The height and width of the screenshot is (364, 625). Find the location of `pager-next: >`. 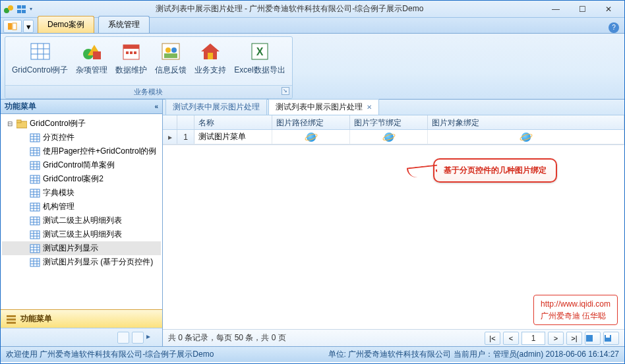

pager-next: > is located at coordinates (556, 338).